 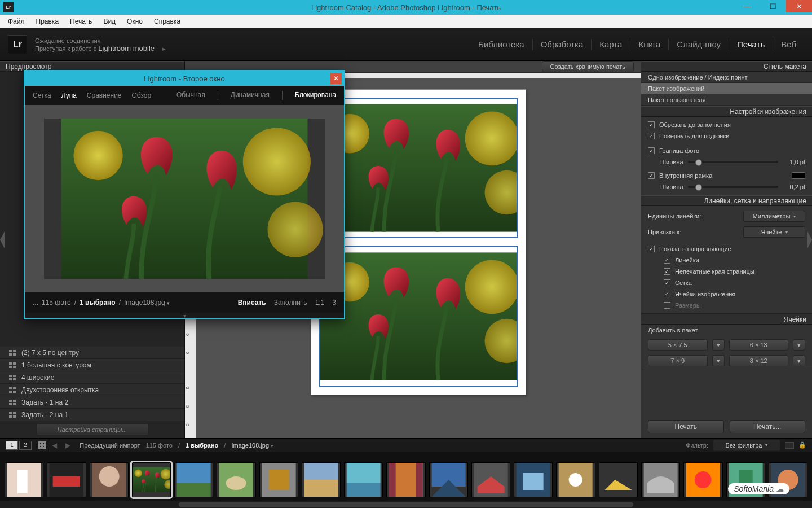 I want to click on template-item: Задать - 1 на 2, so click(x=92, y=402).